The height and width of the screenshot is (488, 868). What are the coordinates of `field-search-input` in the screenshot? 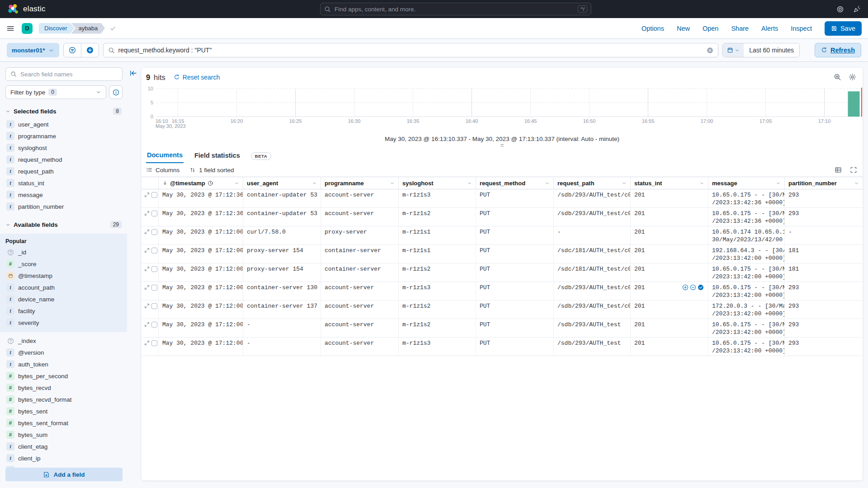 It's located at (69, 74).